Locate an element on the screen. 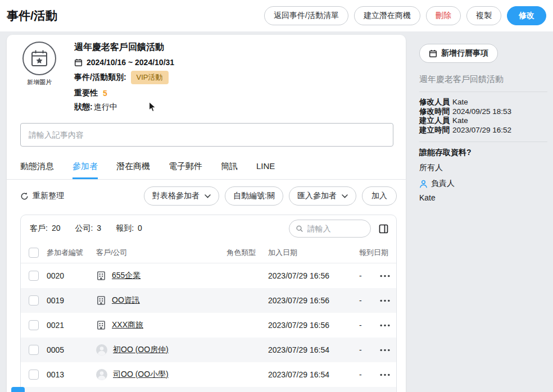  participant-name-link: OO資訊 is located at coordinates (126, 300).